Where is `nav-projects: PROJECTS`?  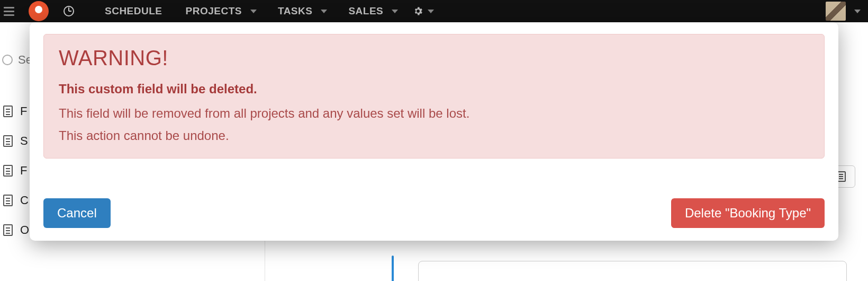
nav-projects: PROJECTS is located at coordinates (214, 11).